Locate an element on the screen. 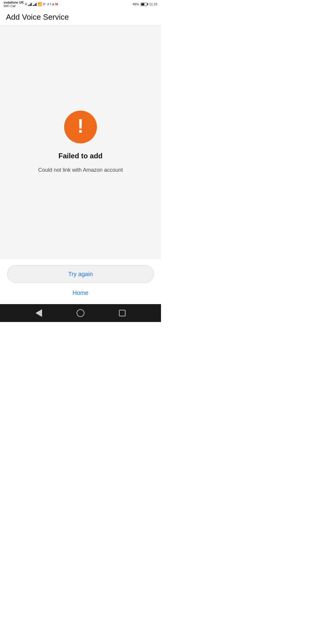  carrier-name: vodafone UK is located at coordinates (14, 2).